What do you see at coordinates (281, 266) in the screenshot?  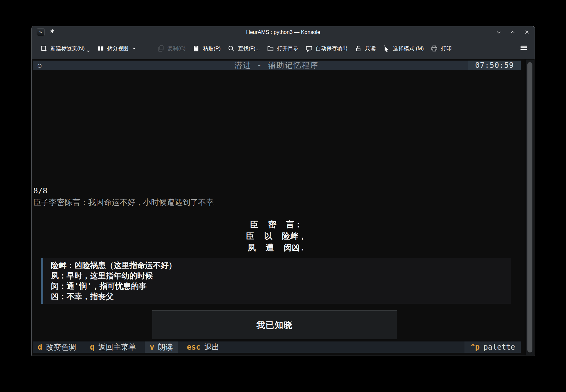 I see `annotation-line: 险衅：凶险祸患（这里指命运不好）` at bounding box center [281, 266].